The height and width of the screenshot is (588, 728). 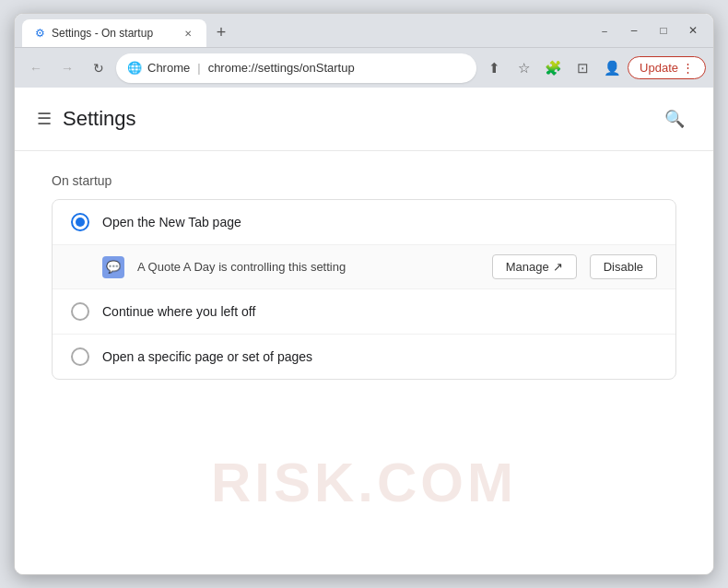 I want to click on external-link-icon: ↗, so click(x=558, y=267).